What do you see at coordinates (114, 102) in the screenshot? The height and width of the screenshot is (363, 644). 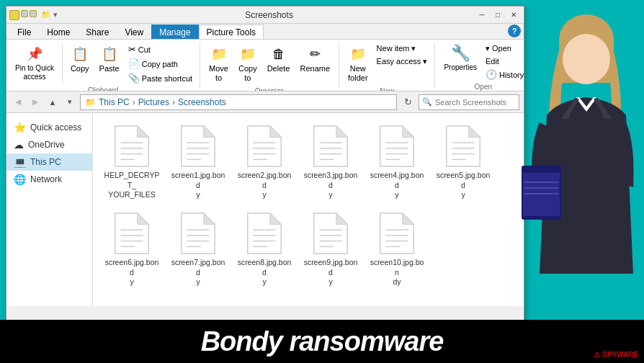 I see `path-this-pc: This PC` at bounding box center [114, 102].